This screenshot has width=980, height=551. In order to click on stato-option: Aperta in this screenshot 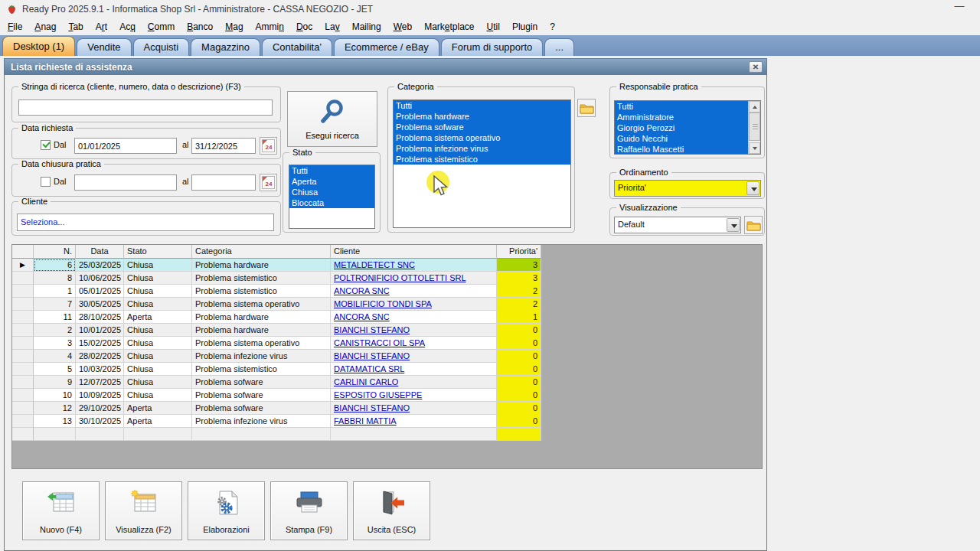, I will do `click(332, 181)`.